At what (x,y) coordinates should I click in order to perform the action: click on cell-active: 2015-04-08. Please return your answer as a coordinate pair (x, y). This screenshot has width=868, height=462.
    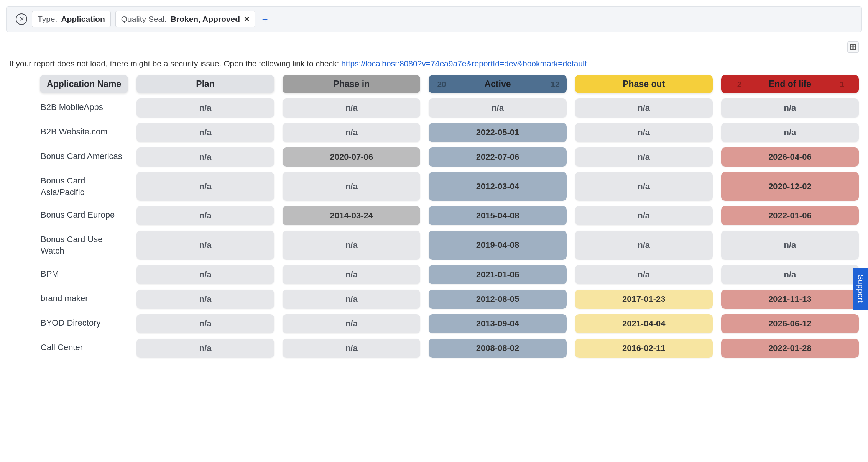
    Looking at the image, I should click on (498, 216).